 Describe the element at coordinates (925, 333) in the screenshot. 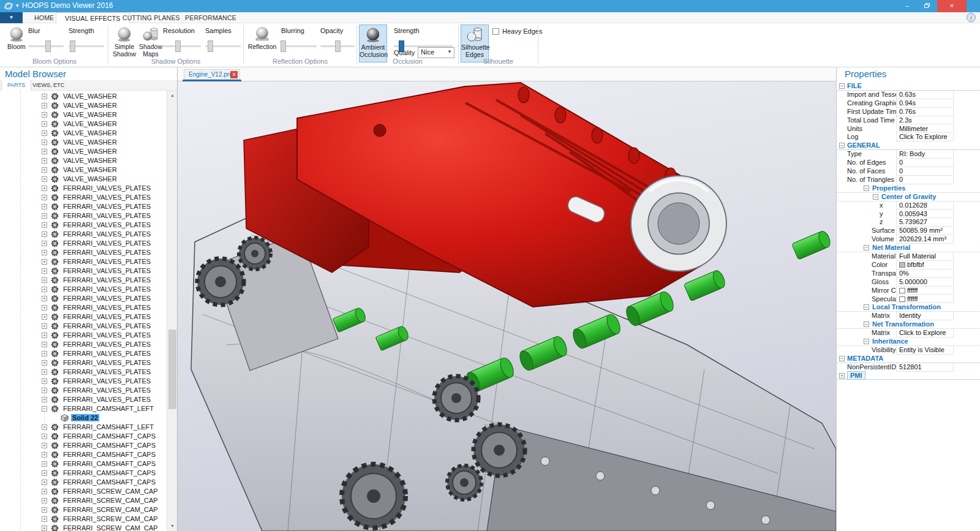

I see `property-value: Click to Explore` at that location.